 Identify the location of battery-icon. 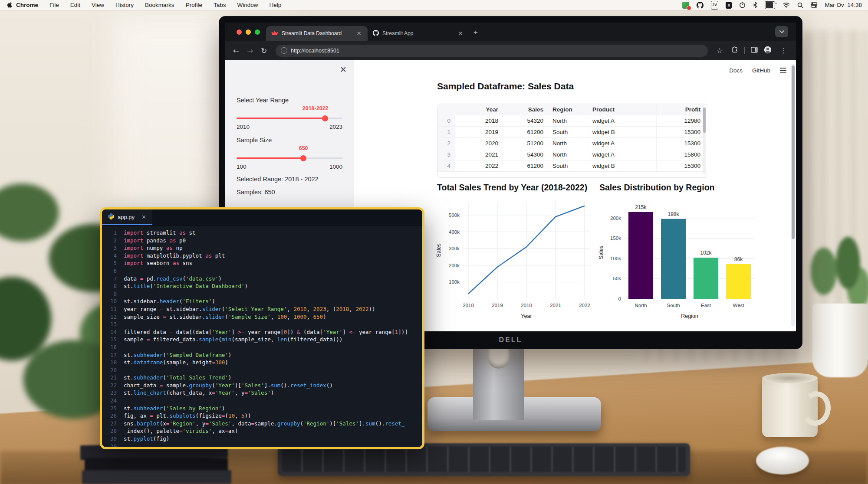
(770, 5).